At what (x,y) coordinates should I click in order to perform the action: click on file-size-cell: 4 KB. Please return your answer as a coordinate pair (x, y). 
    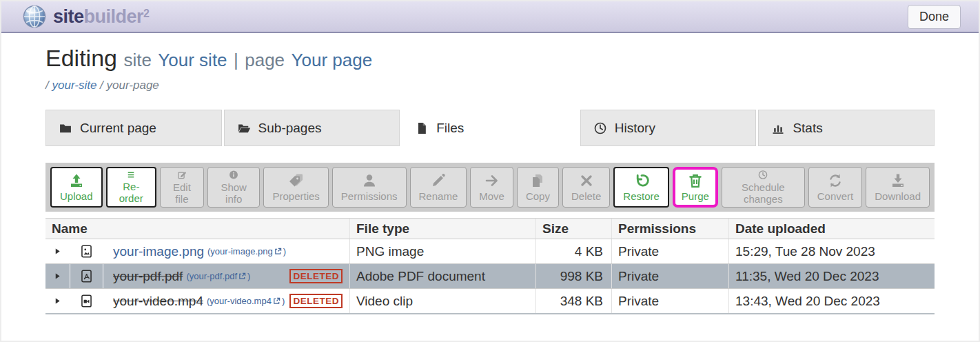
    Looking at the image, I should click on (573, 251).